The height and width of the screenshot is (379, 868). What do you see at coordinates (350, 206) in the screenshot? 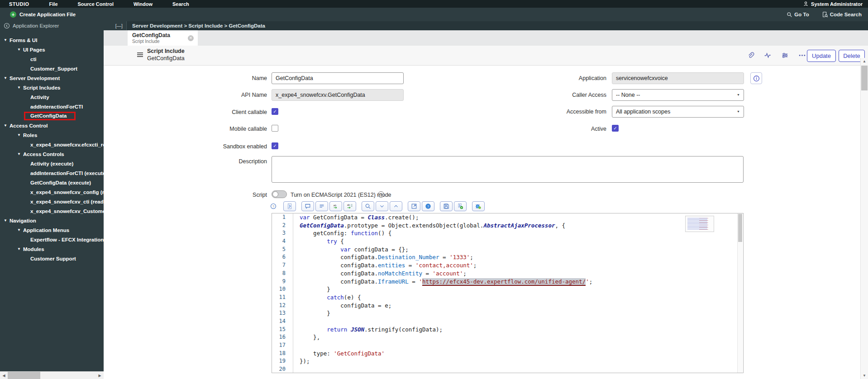
I see `replace-all-icon: ab` at bounding box center [350, 206].